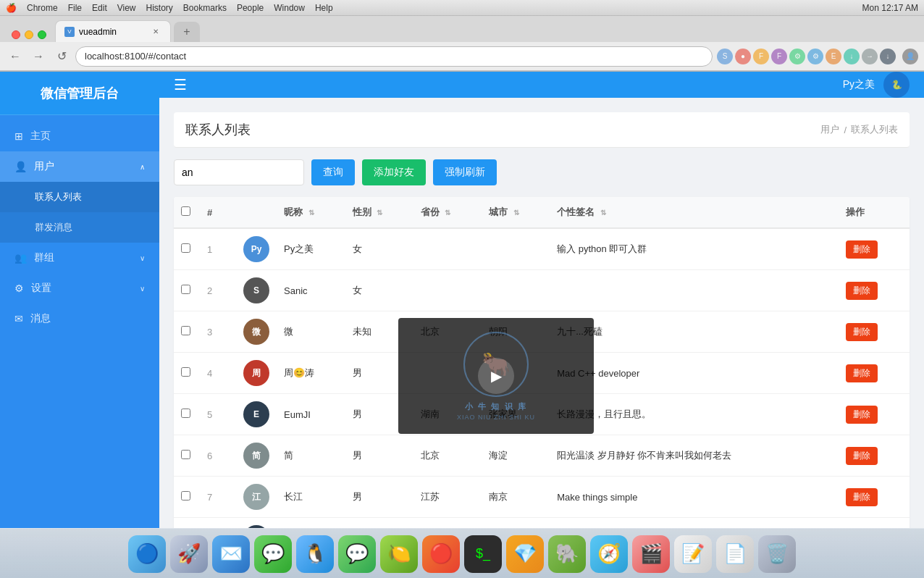 The image size is (924, 578). I want to click on page-title: 联系人列表, so click(218, 130).